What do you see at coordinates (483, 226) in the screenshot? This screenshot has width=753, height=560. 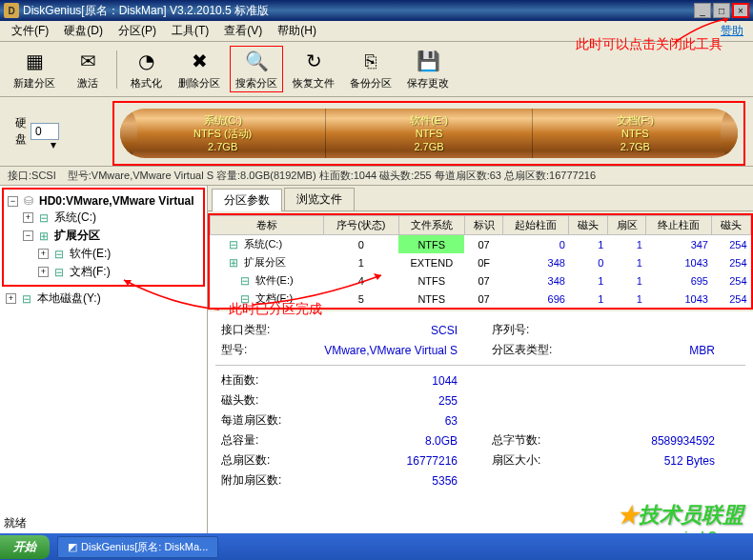 I see `column-header: 标识` at bounding box center [483, 226].